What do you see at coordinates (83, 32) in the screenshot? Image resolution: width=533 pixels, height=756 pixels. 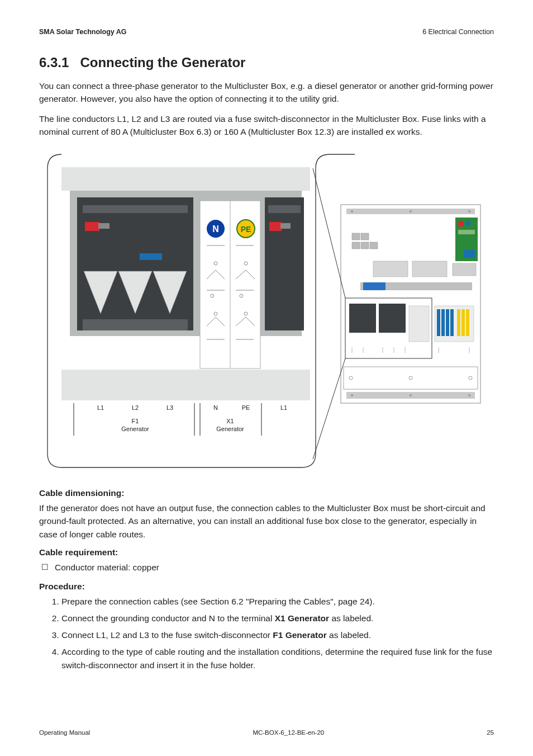 I see `header-company: SMA Solar Technology AG` at bounding box center [83, 32].